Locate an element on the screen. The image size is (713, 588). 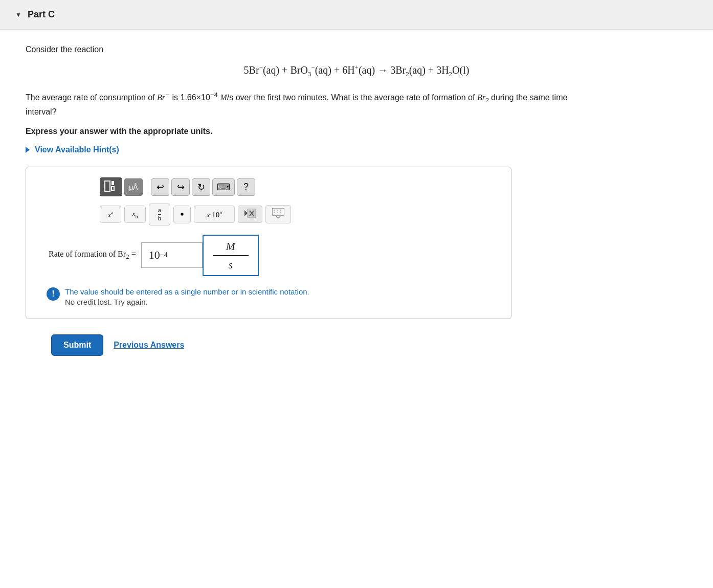
previous-answers-link: Previous Answers is located at coordinates (149, 345).